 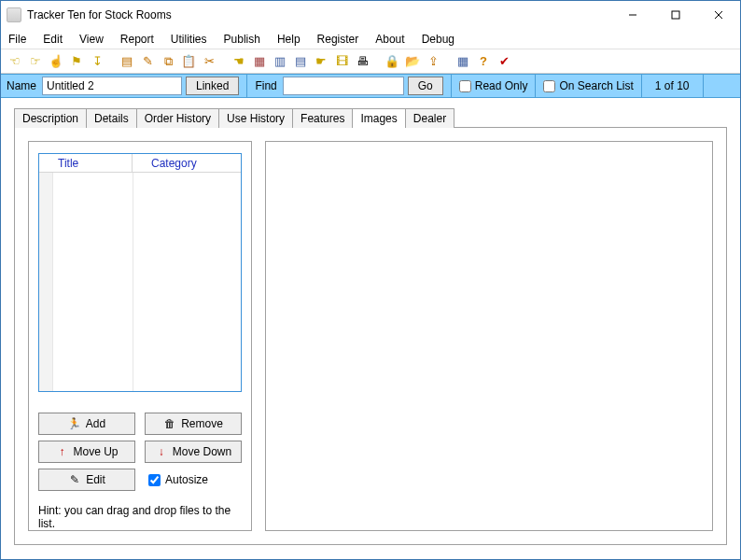 What do you see at coordinates (370, 62) in the screenshot?
I see `toolbar: ☜ ☞ ☝ ⚑ ↧ ▤ ✎ ⧉ 📋 ✂ ☚ ▦ ▥ ▤ ☛ 🎞 🖶 🔒 📂 ⇪ …` at bounding box center [370, 62].